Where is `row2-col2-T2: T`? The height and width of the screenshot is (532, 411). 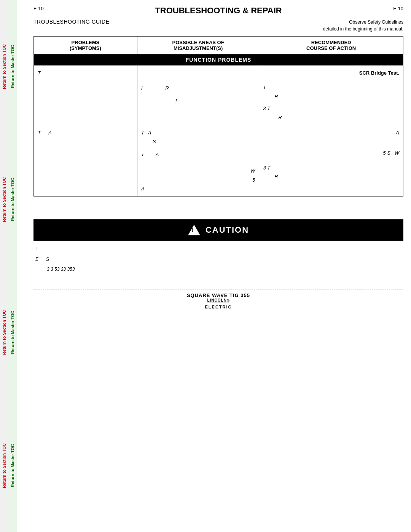 row2-col2-T2: T is located at coordinates (143, 155).